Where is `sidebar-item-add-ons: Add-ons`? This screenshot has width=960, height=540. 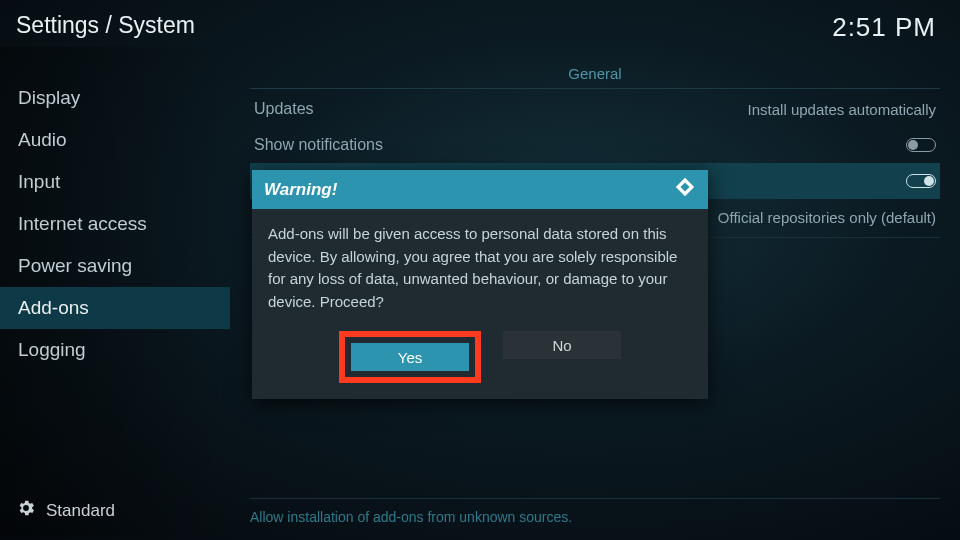
sidebar-item-add-ons: Add-ons is located at coordinates (115, 308).